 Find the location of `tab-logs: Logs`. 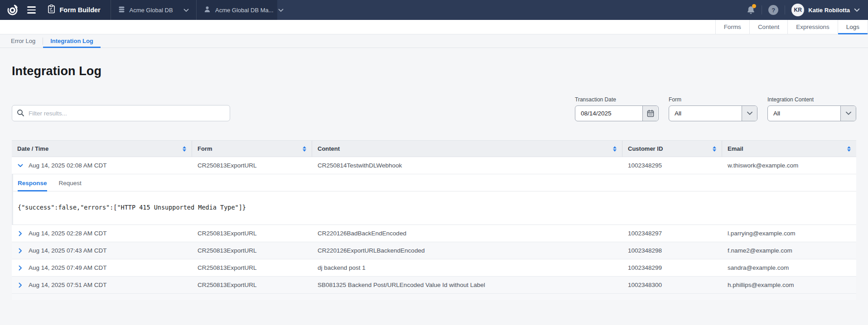

tab-logs: Logs is located at coordinates (853, 27).